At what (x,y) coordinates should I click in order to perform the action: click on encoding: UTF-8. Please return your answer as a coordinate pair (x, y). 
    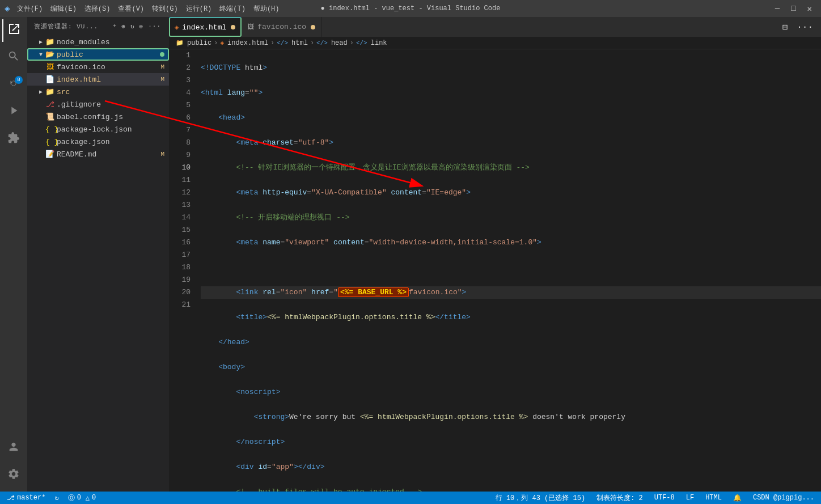
    Looking at the image, I should click on (665, 498).